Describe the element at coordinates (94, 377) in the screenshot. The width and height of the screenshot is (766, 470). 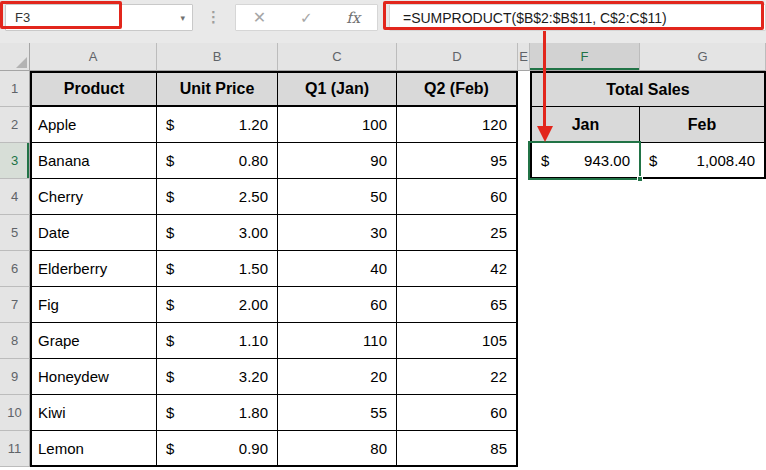
I see `cell-a9: Honeydew` at that location.